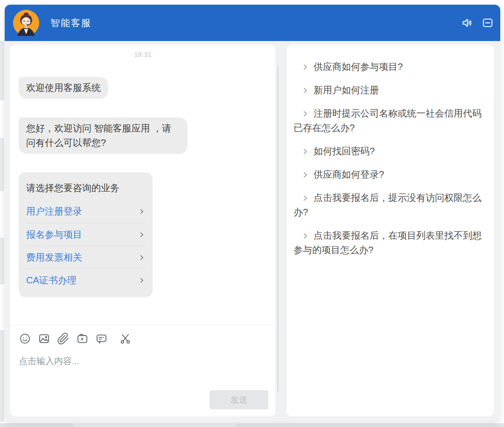 This screenshot has height=427, width=504. Describe the element at coordinates (387, 120) in the screenshot. I see `faq-item-text: 注册时提示公司名称或统一社会信用代码已存在怎么办?` at that location.